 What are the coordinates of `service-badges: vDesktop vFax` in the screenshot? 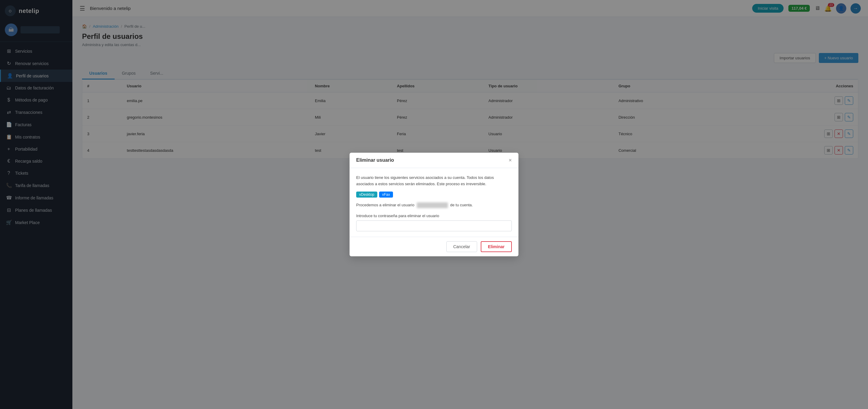 It's located at (434, 195).